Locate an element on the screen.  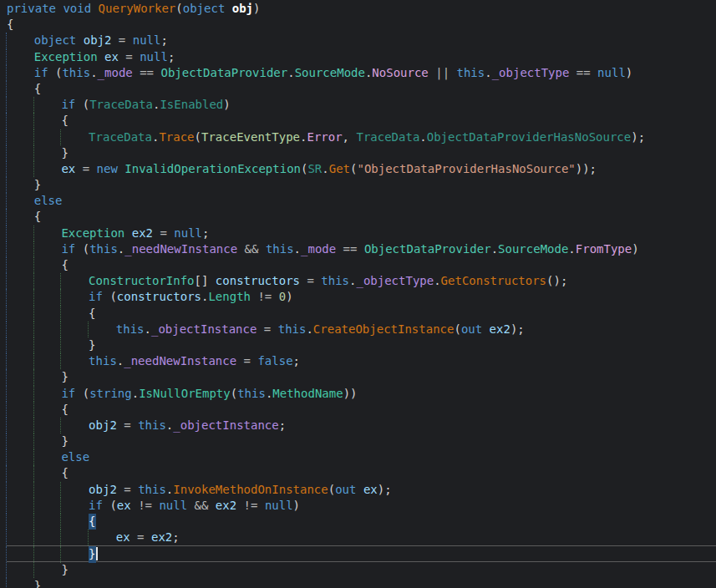
code-token: Exception is located at coordinates (96, 234).